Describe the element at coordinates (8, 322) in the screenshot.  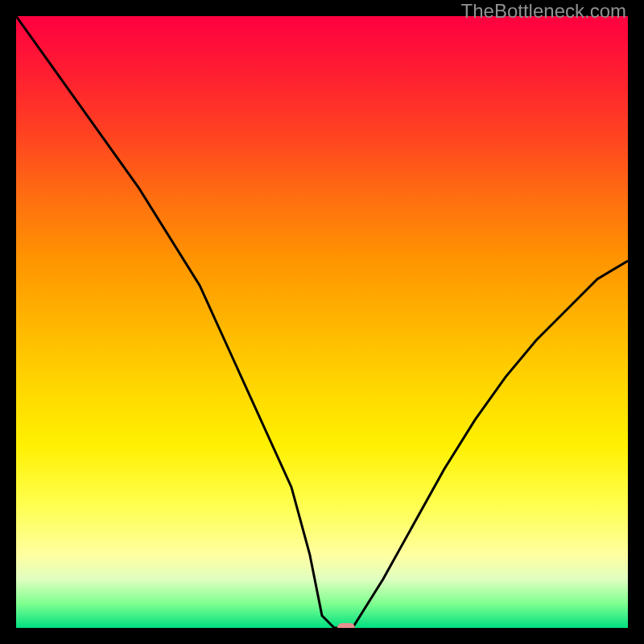
I see `y-axis` at that location.